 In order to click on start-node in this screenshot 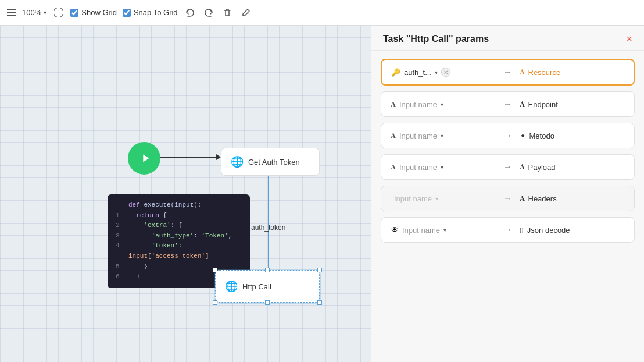, I will do `click(144, 158)`.